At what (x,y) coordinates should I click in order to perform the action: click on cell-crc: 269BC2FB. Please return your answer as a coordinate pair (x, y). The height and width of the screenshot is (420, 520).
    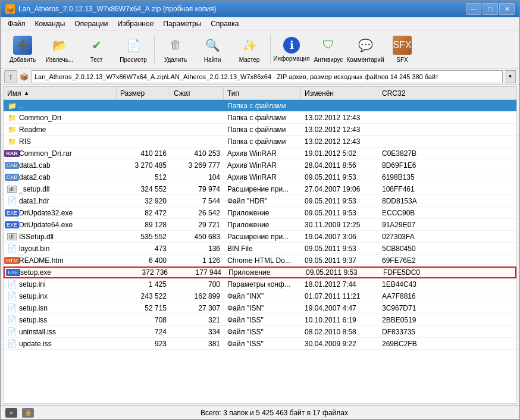
    Looking at the image, I should click on (402, 344).